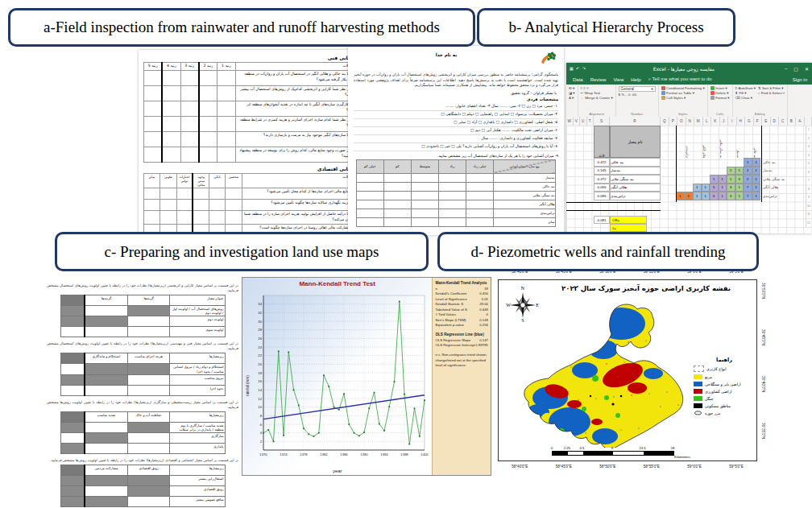 This screenshot has height=508, width=812. What do you see at coordinates (775, 121) in the screenshot?
I see `column-header-D: D` at bounding box center [775, 121].